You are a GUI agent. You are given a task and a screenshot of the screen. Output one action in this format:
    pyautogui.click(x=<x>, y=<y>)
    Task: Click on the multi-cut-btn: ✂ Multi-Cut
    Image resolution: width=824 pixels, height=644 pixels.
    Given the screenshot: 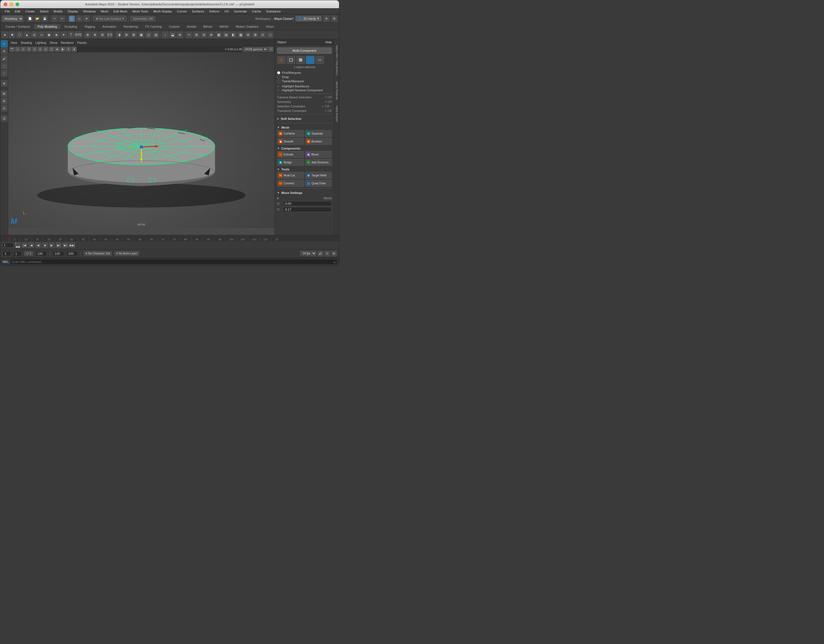 What is the action you would take?
    pyautogui.click(x=291, y=175)
    